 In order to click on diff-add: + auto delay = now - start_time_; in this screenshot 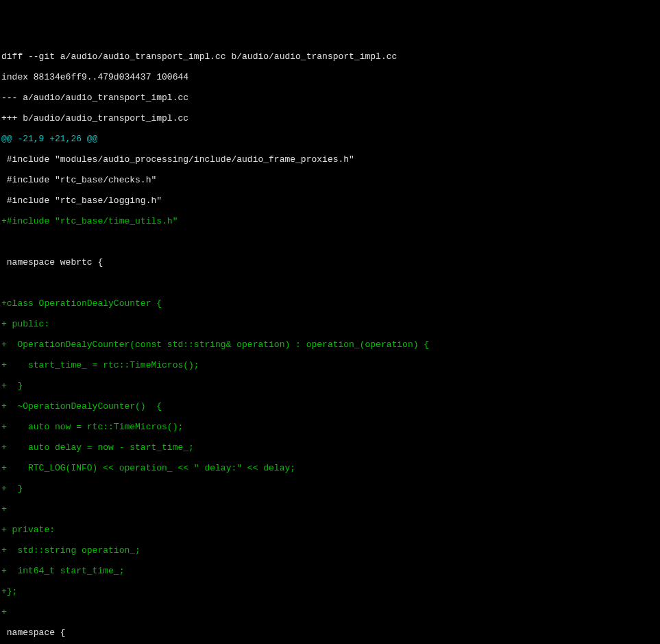, I will do `click(330, 447)`.